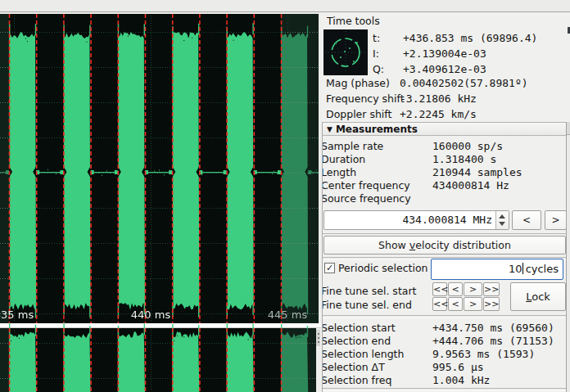  I want to click on lock-button: Lock, so click(538, 296).